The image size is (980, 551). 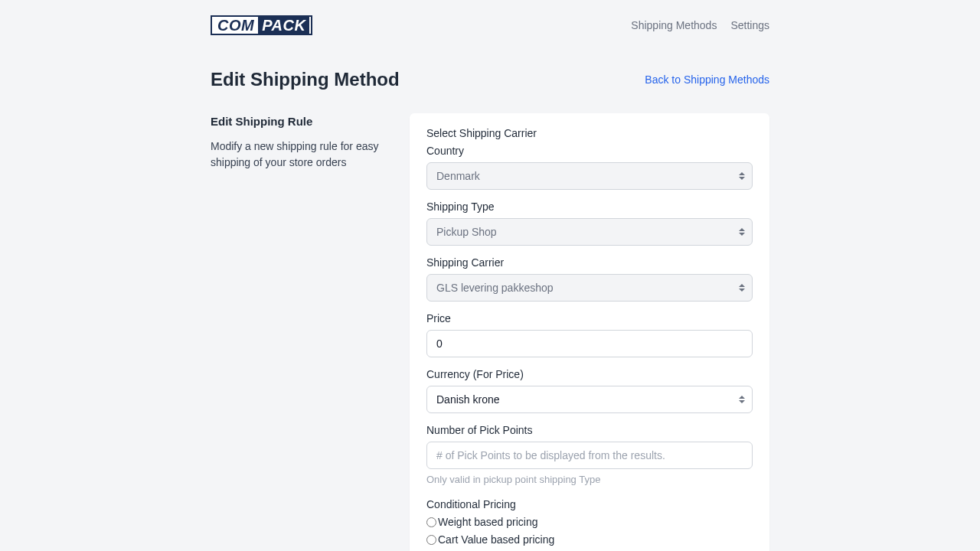 I want to click on nav-settings: Settings, so click(x=750, y=26).